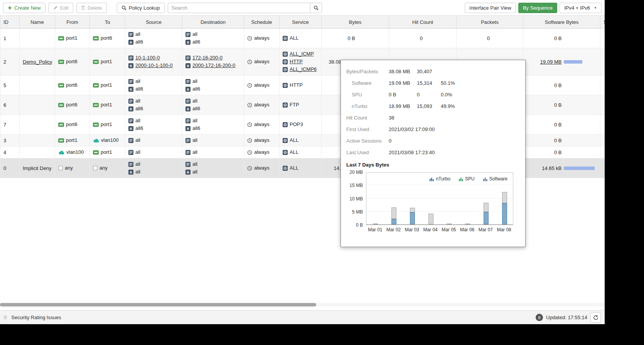  I want to click on destination-entry: 6all6, so click(213, 109).